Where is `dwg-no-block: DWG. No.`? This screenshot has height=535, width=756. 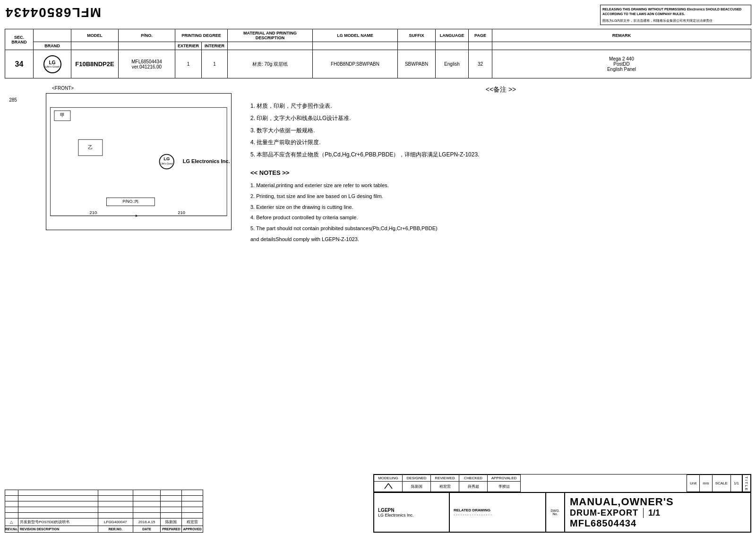 dwg-no-block: DWG. No. is located at coordinates (555, 512).